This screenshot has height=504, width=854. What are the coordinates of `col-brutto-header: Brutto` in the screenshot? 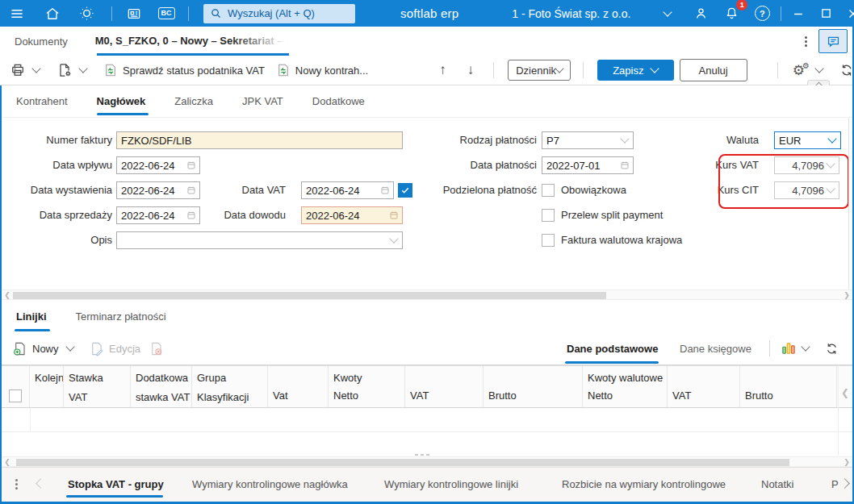 It's located at (533, 387).